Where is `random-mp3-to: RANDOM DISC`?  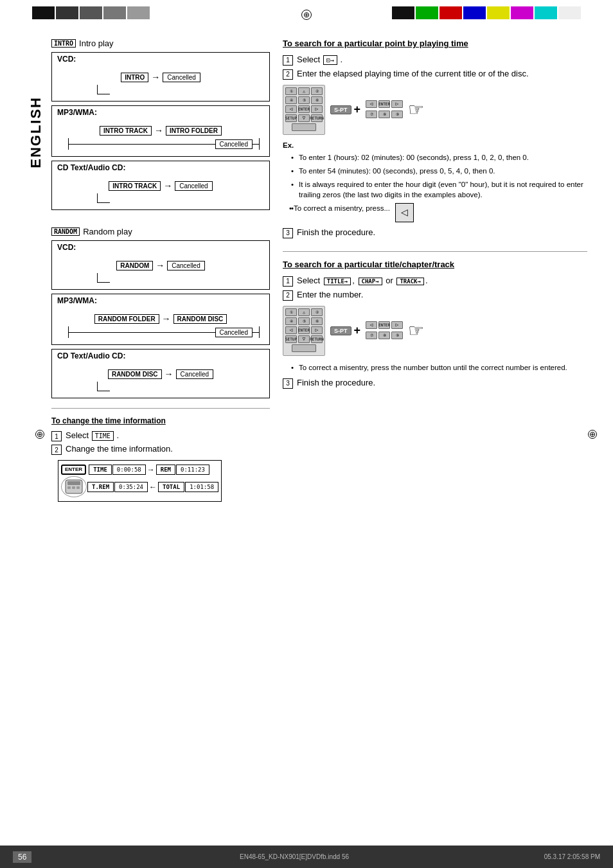
random-mp3-to: RANDOM DISC is located at coordinates (200, 319).